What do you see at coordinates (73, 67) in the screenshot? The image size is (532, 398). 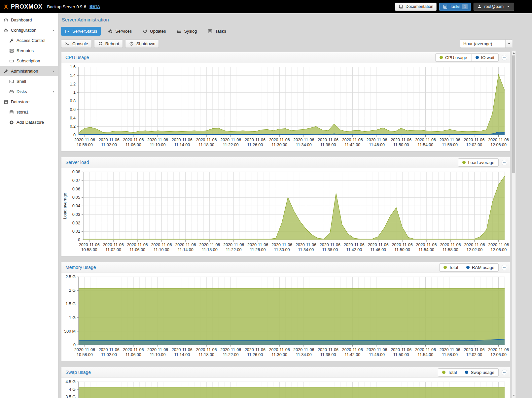 I see `svg-text: 1.6` at bounding box center [73, 67].